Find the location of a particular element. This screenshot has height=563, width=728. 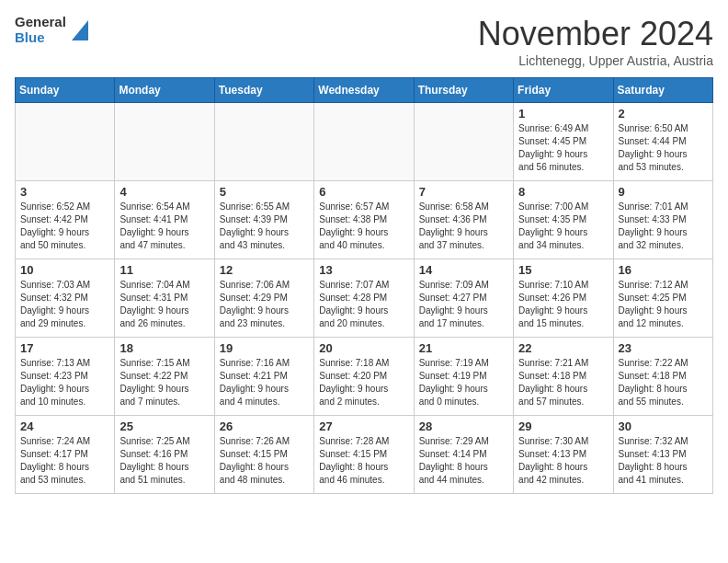

weekday-header-sunday: Sunday is located at coordinates (65, 90).